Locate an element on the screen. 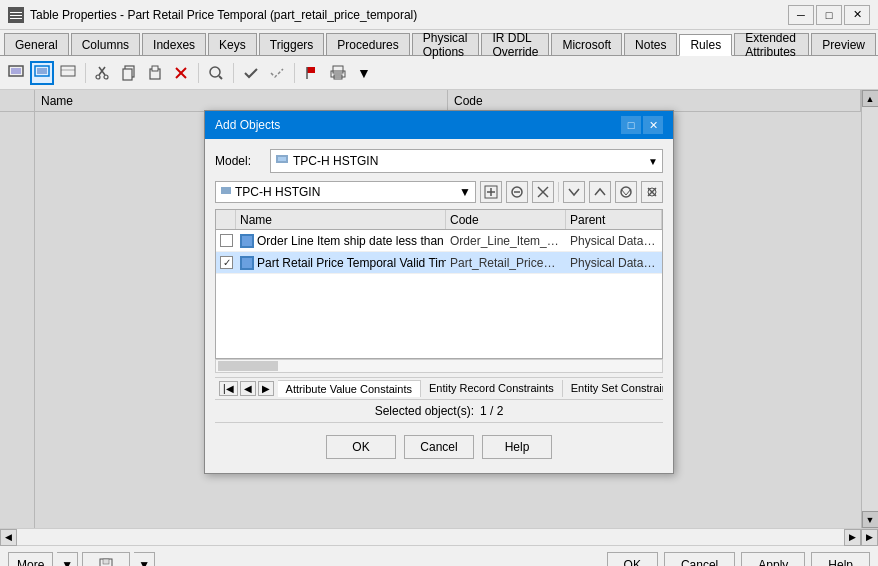 Image resolution: width=878 pixels, height=566 pixels. row2-icon is located at coordinates (247, 263).